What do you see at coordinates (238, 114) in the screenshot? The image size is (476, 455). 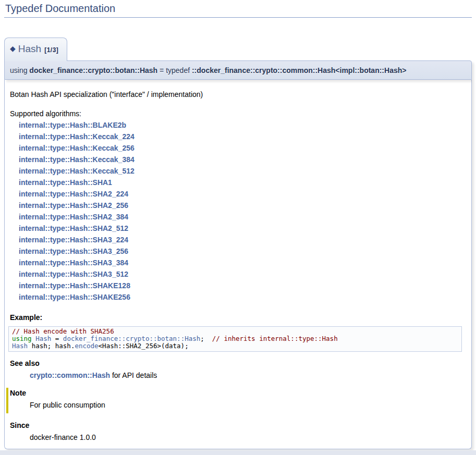 I see `algorithms-label: Supported algorithms:` at bounding box center [238, 114].